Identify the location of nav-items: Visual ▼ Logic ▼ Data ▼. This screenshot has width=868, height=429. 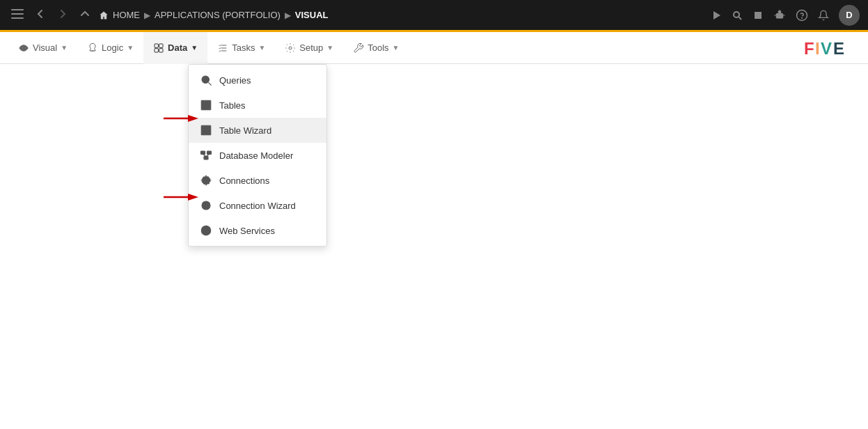
(407, 48).